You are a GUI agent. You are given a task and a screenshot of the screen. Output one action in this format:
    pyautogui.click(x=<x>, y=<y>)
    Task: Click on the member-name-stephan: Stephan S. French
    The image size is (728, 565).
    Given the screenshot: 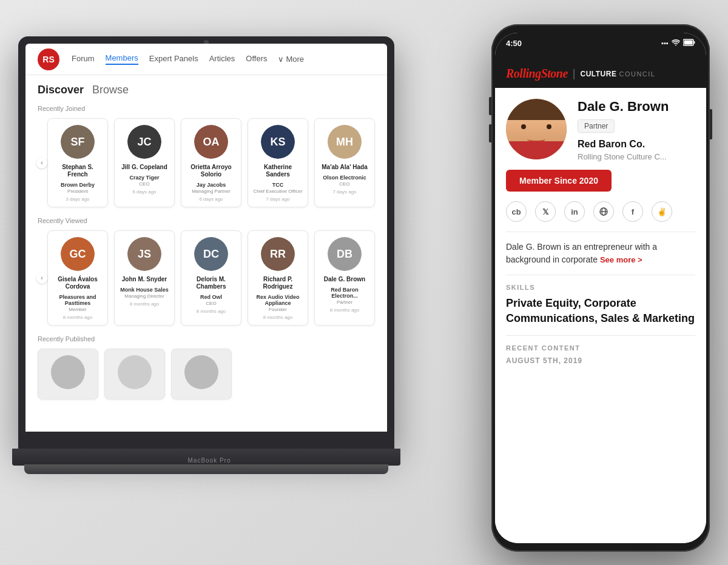 What is the action you would take?
    pyautogui.click(x=78, y=171)
    